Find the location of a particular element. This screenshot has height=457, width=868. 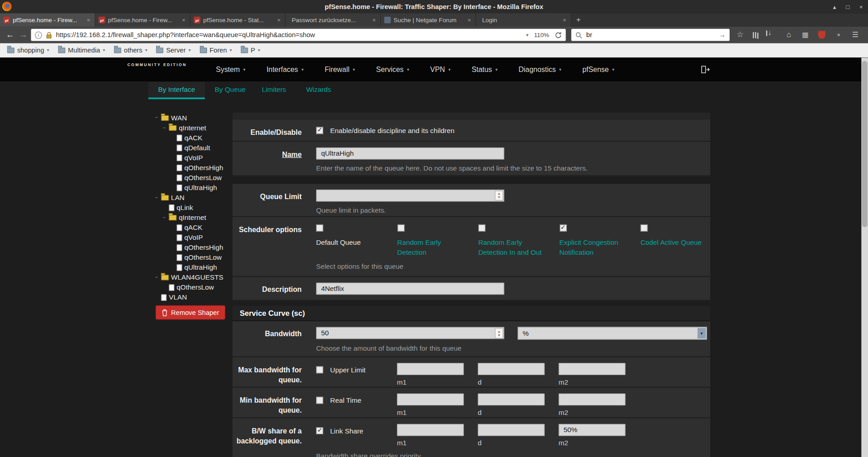

real-m2-input is located at coordinates (592, 399).